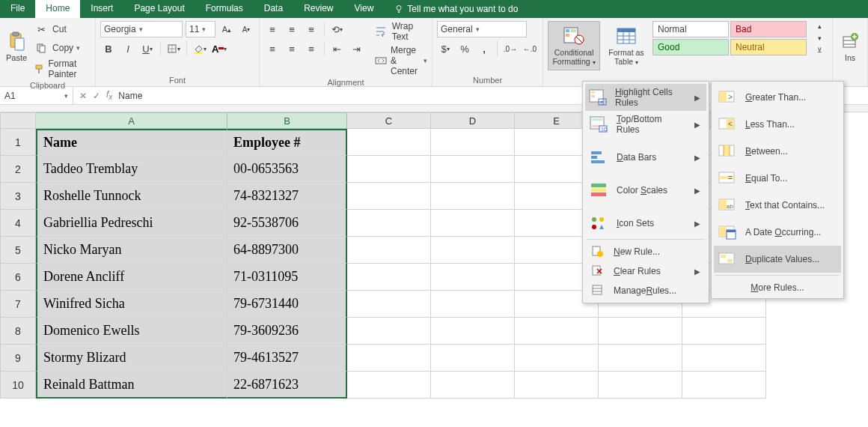  Describe the element at coordinates (132, 277) in the screenshot. I see `cell-A6: Dorene Ancliff` at that location.